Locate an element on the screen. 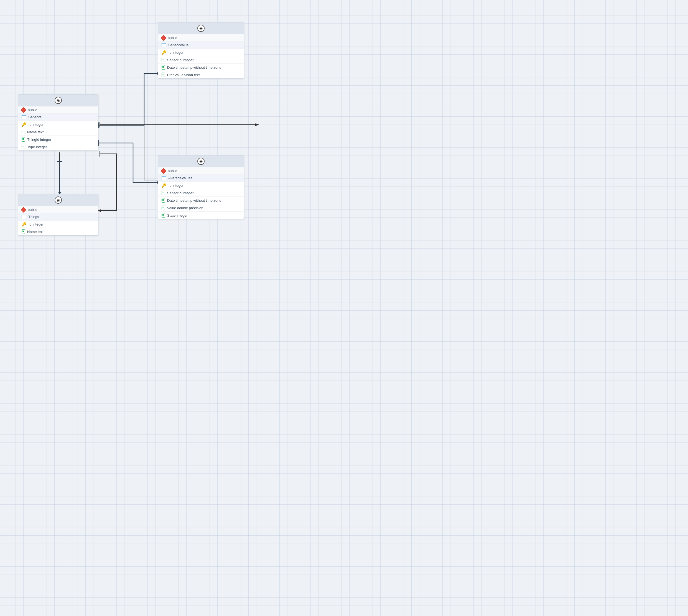 The height and width of the screenshot is (616, 688). field-name: ThingId integer is located at coordinates (39, 139).